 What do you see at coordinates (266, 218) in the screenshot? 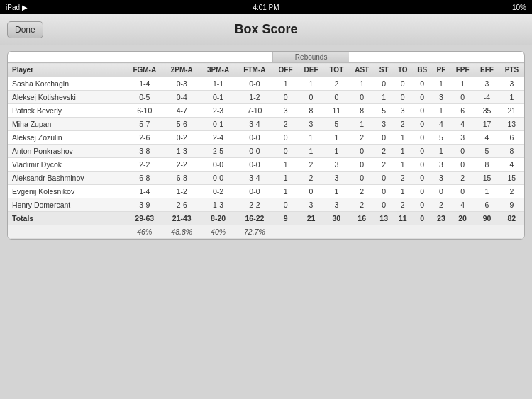
I see `totals-row: Totals29-6321-438-2016-22921301613110232…` at bounding box center [266, 218].